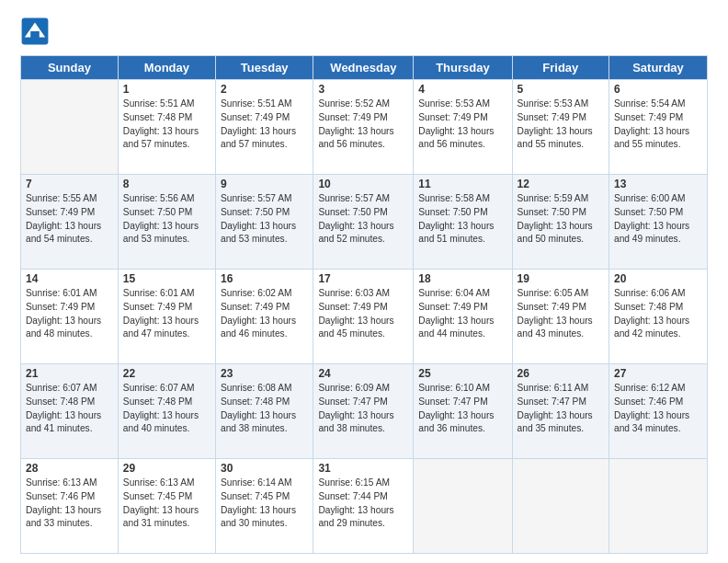 The image size is (728, 563). What do you see at coordinates (167, 468) in the screenshot?
I see `day-number: 29` at bounding box center [167, 468].